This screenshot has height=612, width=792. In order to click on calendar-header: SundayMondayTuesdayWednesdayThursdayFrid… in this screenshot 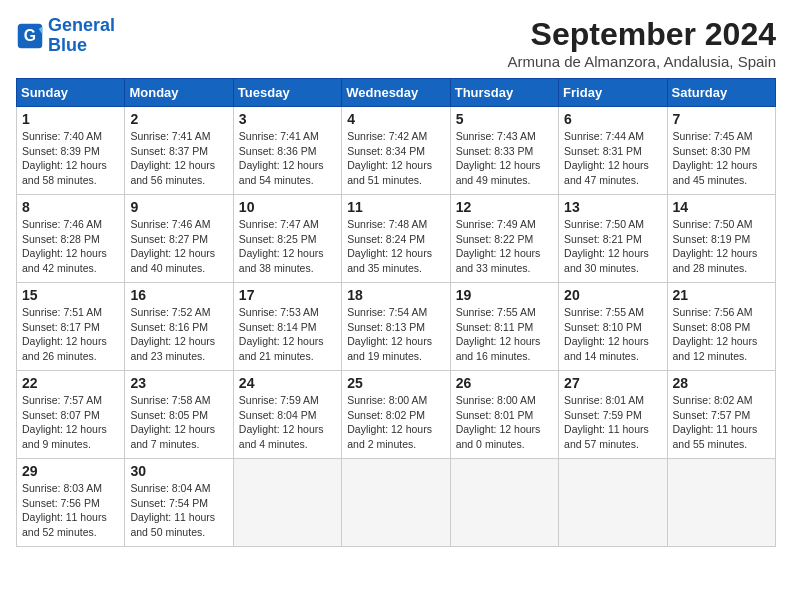, I will do `click(396, 93)`.